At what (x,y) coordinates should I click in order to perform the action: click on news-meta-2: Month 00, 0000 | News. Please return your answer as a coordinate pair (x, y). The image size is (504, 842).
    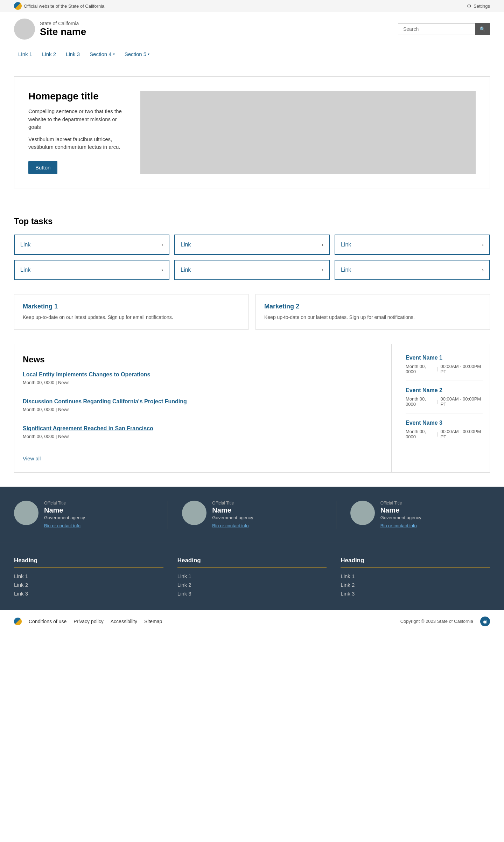
    Looking at the image, I should click on (46, 436).